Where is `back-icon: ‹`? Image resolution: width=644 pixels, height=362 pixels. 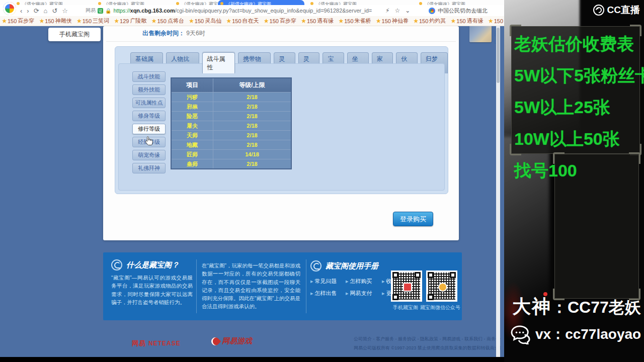
back-icon: ‹ is located at coordinates (21, 11).